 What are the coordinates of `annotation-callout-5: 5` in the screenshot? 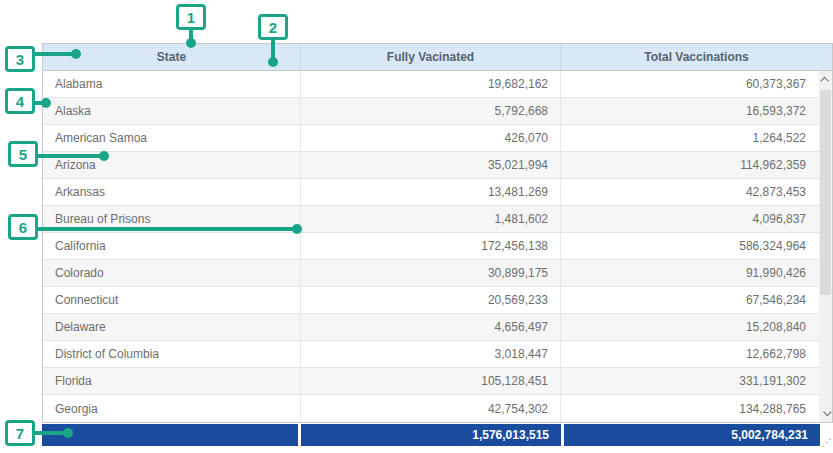 It's located at (23, 154).